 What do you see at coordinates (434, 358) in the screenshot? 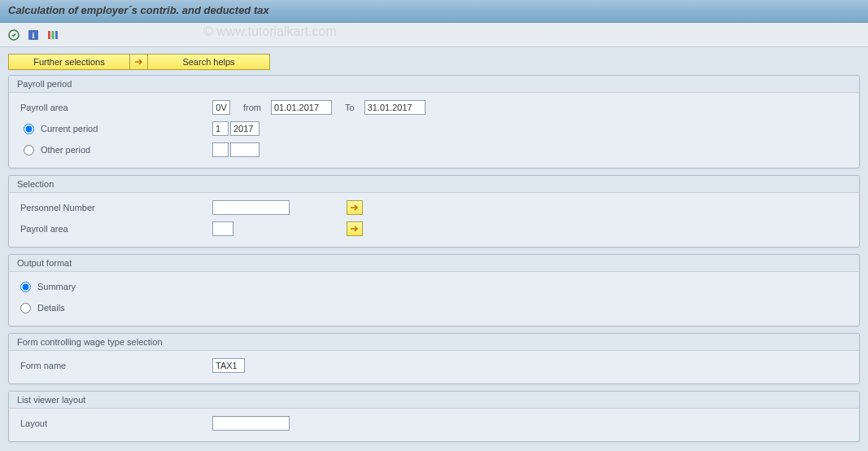
I see `form-control-group: Form controlling wage type selection For…` at bounding box center [434, 358].